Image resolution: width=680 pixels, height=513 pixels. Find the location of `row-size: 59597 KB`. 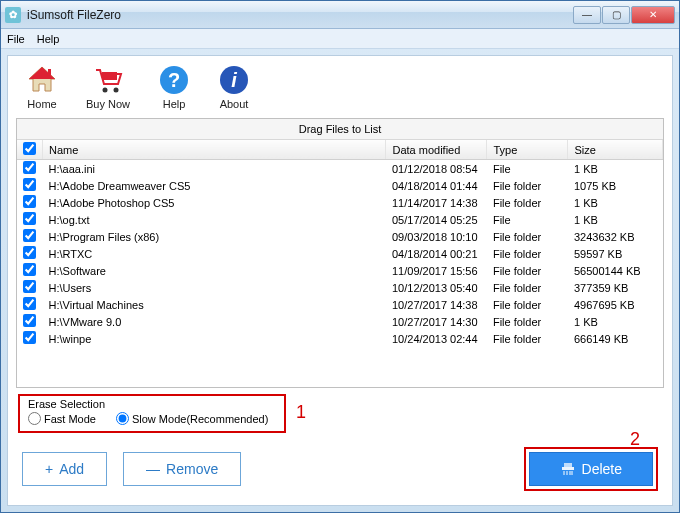

row-size: 59597 KB is located at coordinates (616, 254).